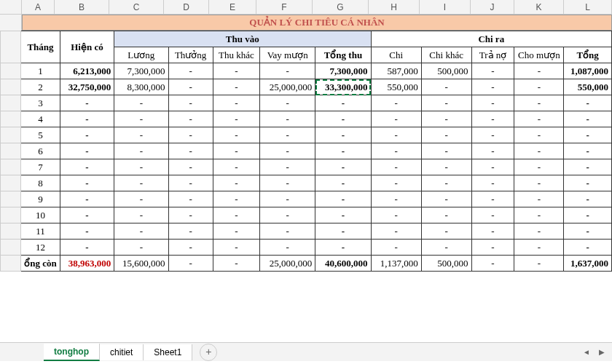 The image size is (612, 364). Describe the element at coordinates (491, 39) in the screenshot. I see `header-chira: Chi ra` at that location.